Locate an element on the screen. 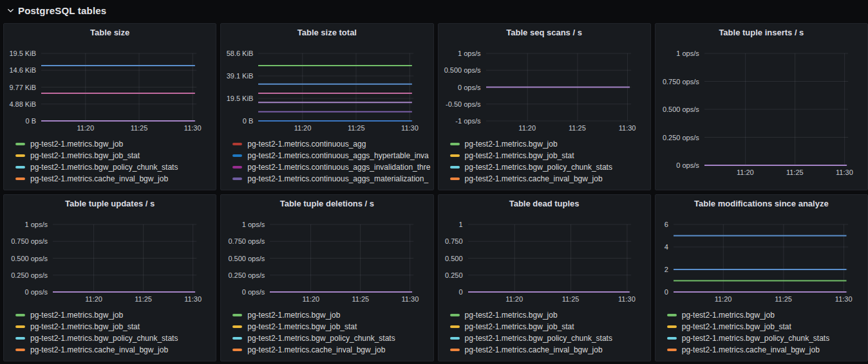 The image size is (868, 364). panel-title: Table tuple updates / s is located at coordinates (109, 204).